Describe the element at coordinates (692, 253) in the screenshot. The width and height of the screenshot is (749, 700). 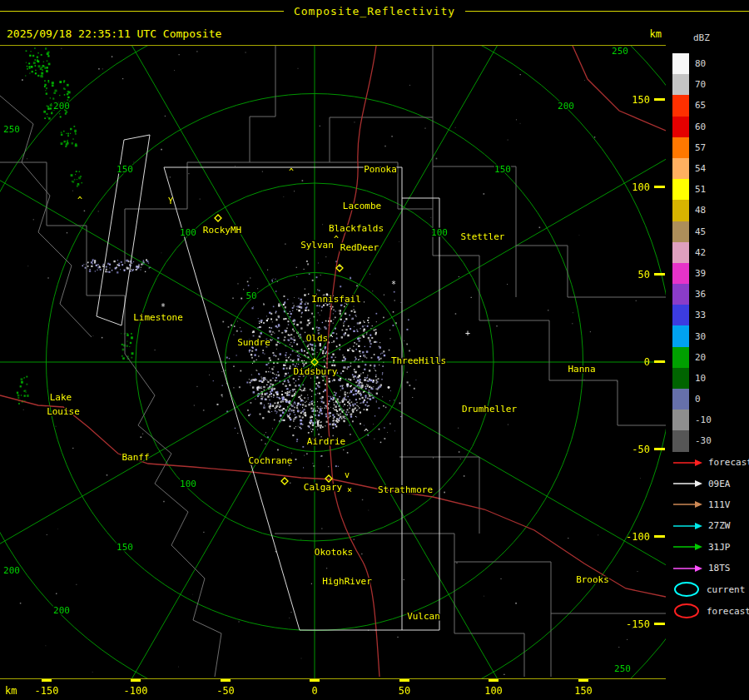
I see `dbz-scale: 807065605754514845423936333020100-10-30` at that location.